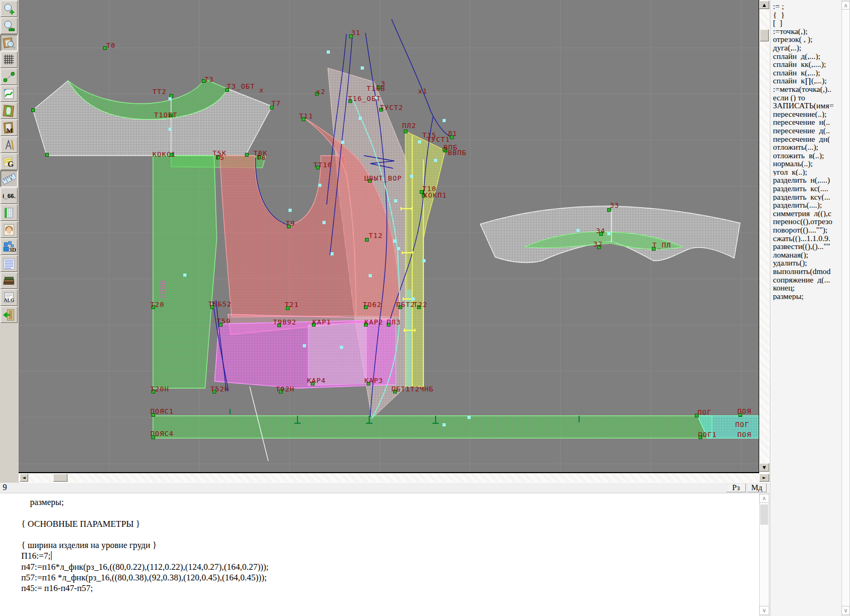 This screenshot has width=850, height=616. I want to click on command-item: отложить(...);, so click(806, 147).